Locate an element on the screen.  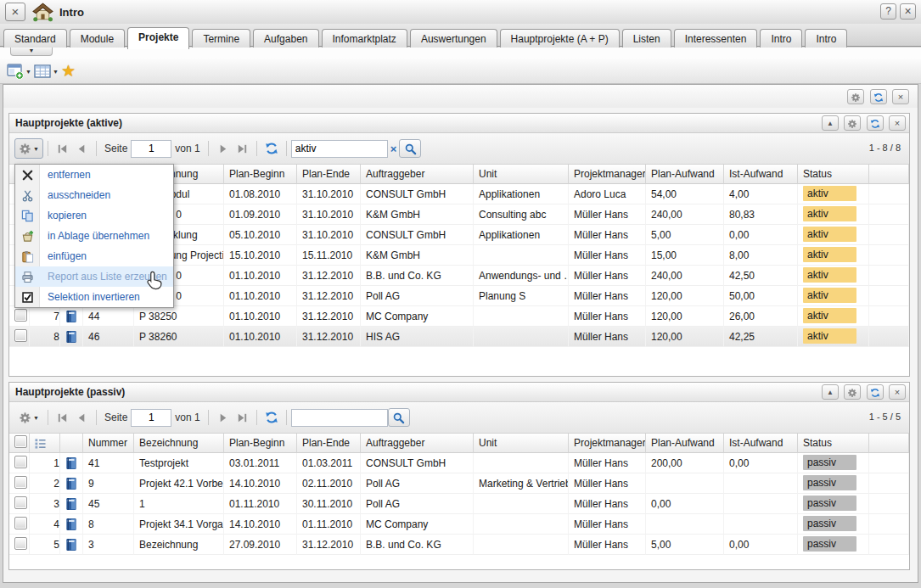
tab-auswertungen: Auswertungen is located at coordinates (453, 39).